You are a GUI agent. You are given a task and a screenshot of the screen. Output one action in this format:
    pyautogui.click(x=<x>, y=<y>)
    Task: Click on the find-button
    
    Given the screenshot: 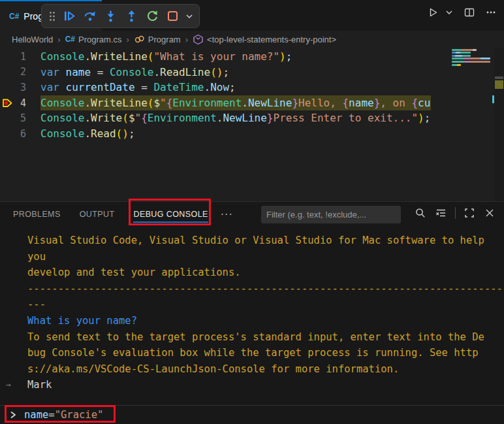 What is the action you would take?
    pyautogui.click(x=420, y=213)
    